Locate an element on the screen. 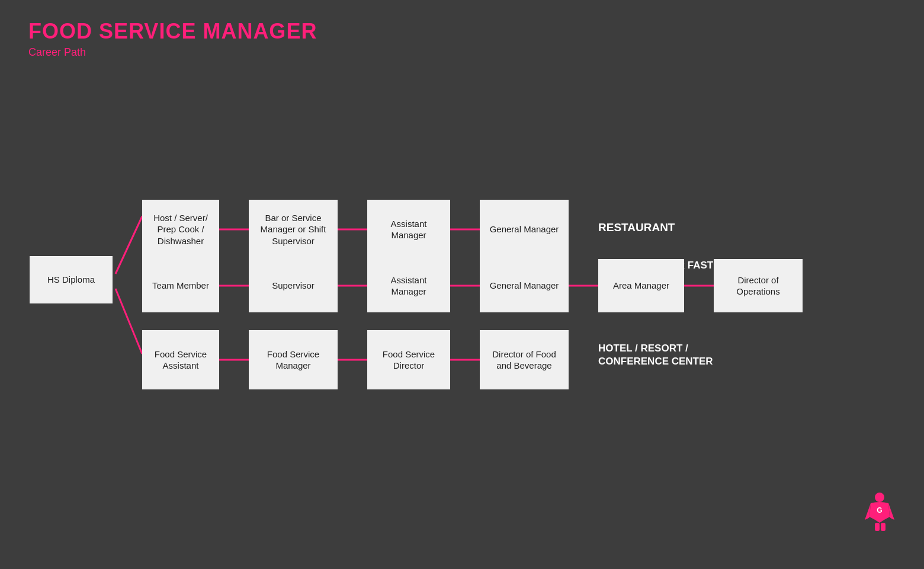 This screenshot has width=924, height=569. box-bar-service: Bar or Service Manager or Shift Supervis… is located at coordinates (293, 229).